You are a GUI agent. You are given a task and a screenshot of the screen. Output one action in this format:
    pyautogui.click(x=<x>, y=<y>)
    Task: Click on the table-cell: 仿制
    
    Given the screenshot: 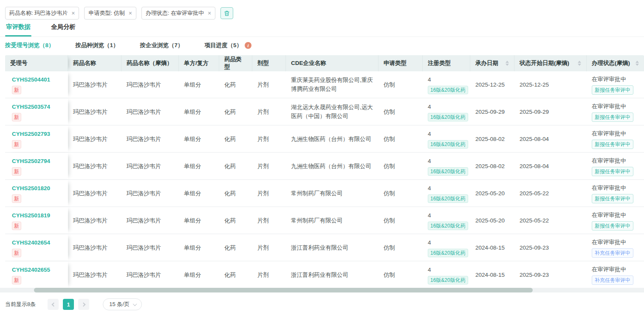 What is the action you would take?
    pyautogui.click(x=401, y=166)
    